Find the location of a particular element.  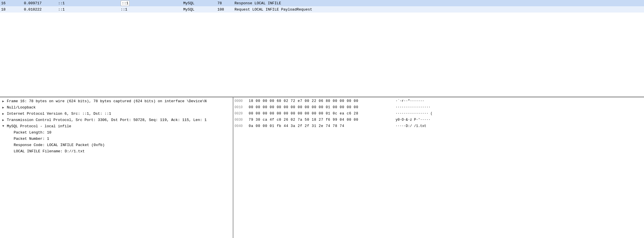

packet-length: 108 is located at coordinates (226, 10).